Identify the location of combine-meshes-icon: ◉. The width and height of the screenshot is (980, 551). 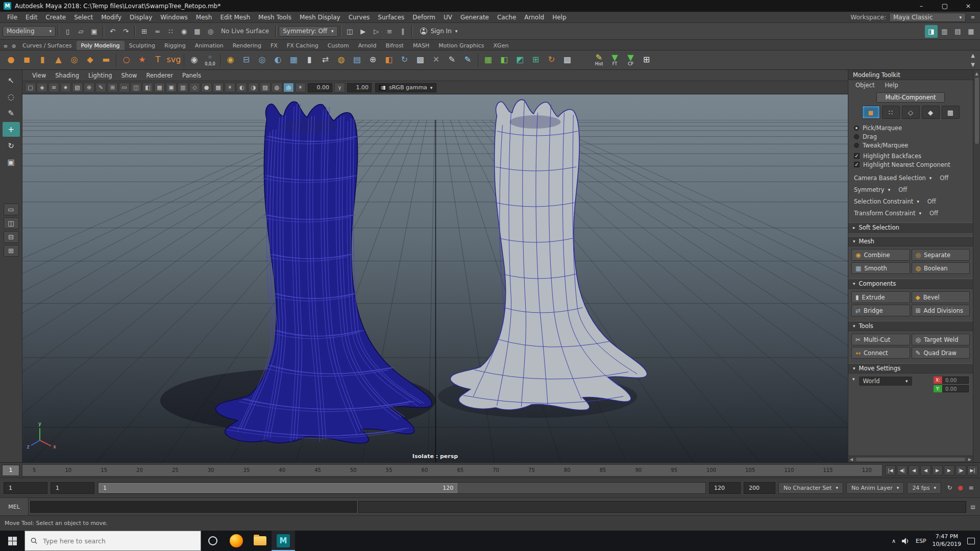
(231, 60).